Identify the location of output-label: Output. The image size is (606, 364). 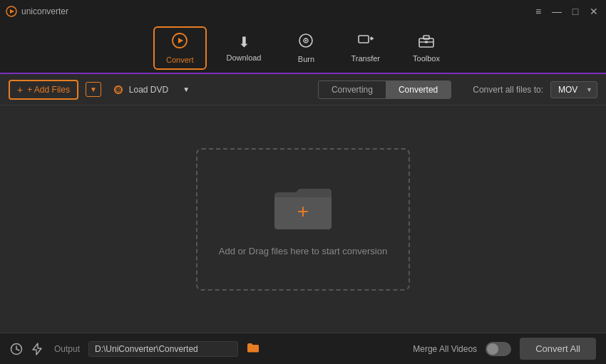
(67, 349).